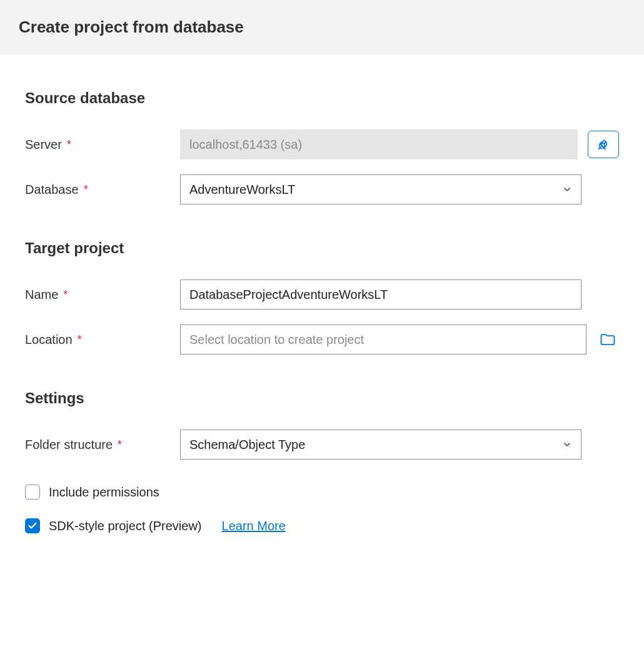  What do you see at coordinates (608, 340) in the screenshot?
I see `browse-location-button` at bounding box center [608, 340].